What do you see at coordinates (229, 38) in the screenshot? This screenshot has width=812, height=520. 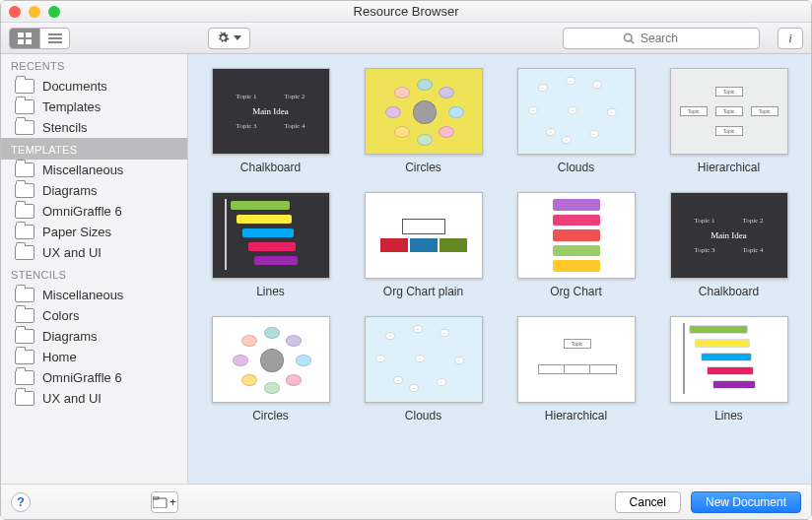 I see `actions-menu-button` at bounding box center [229, 38].